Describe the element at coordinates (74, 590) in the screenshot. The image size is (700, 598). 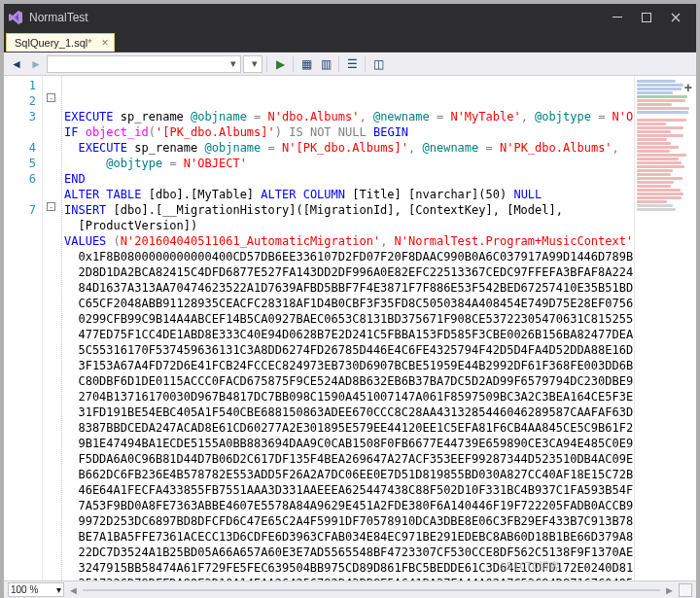
I see `hscroll-left: ◄` at that location.